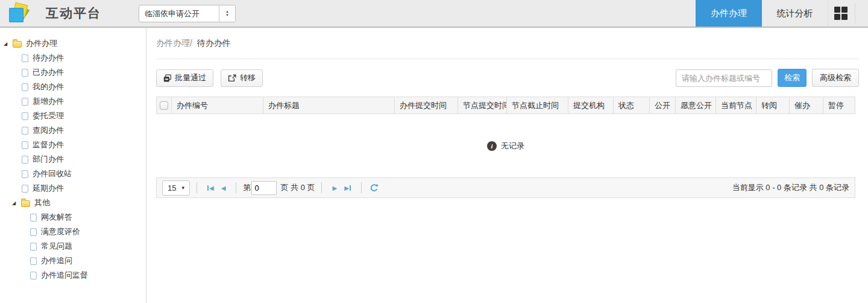 The width and height of the screenshot is (868, 303). I want to click on records-summary: 当前显示 0 - 0 条记录 共 0 条记录, so click(791, 188).